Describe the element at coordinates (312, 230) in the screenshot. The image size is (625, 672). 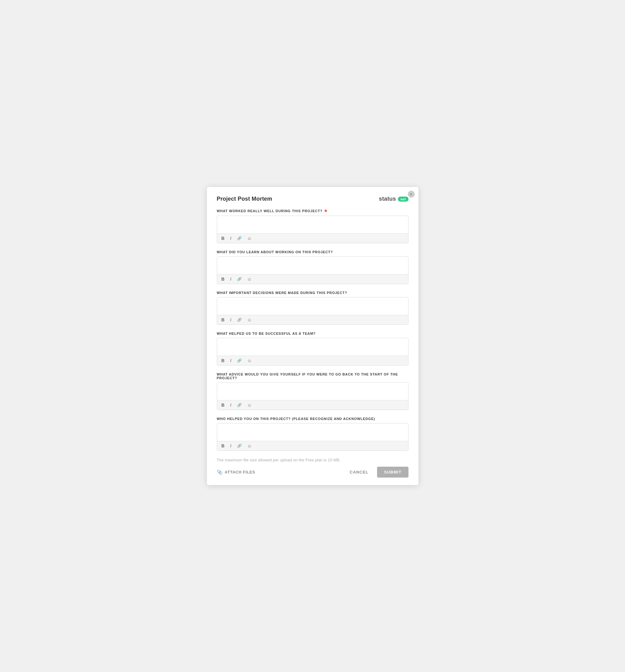
I see `editor-wrapper-1: BI🔗☺` at that location.